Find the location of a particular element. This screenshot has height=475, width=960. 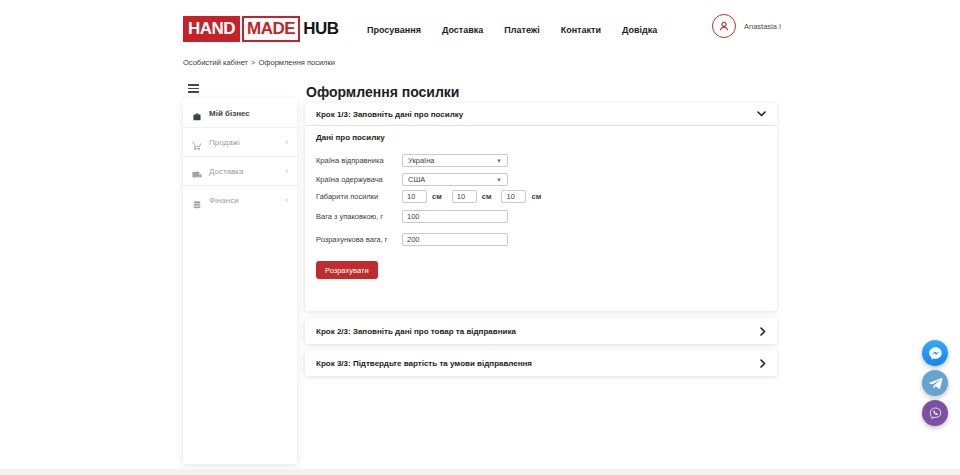

nav-contacts: Контакти is located at coordinates (581, 30).